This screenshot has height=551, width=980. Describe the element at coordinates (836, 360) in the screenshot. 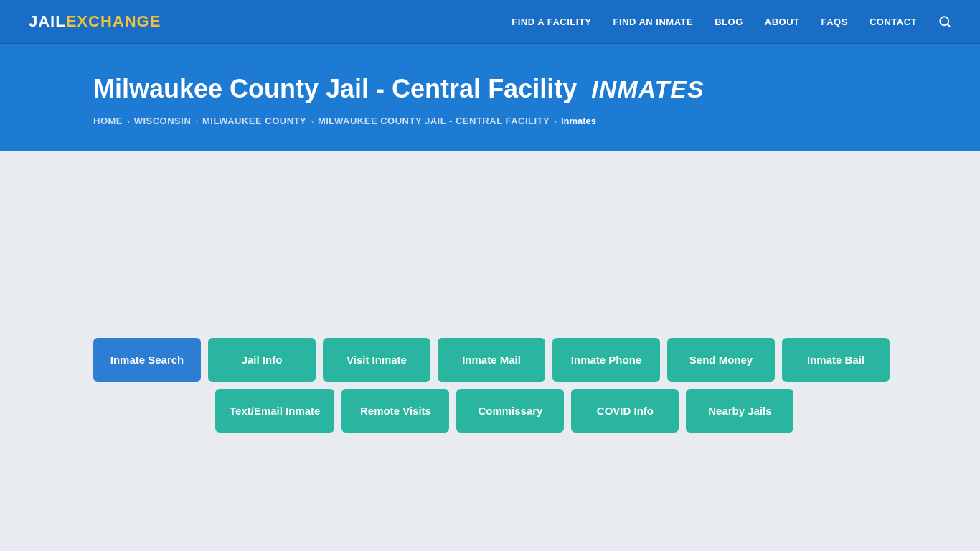

I see `btn-inmate-bail: Inmate Bail` at that location.